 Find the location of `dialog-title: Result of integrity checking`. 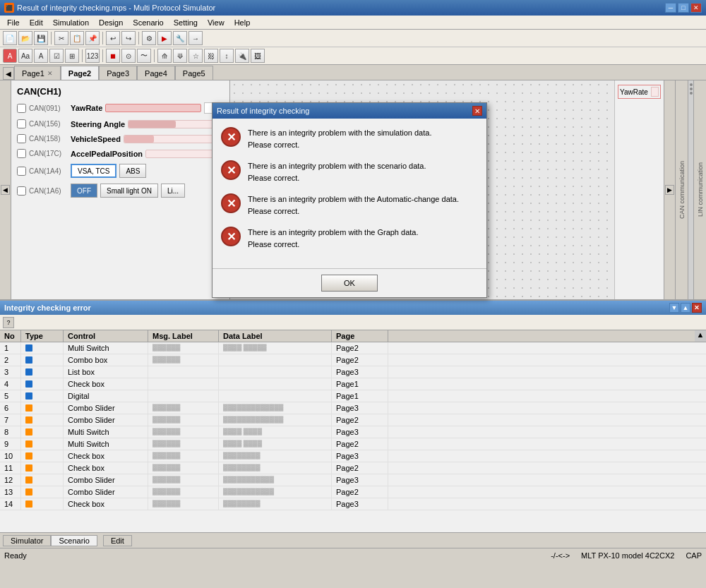

dialog-title: Result of integrity checking is located at coordinates (263, 111).